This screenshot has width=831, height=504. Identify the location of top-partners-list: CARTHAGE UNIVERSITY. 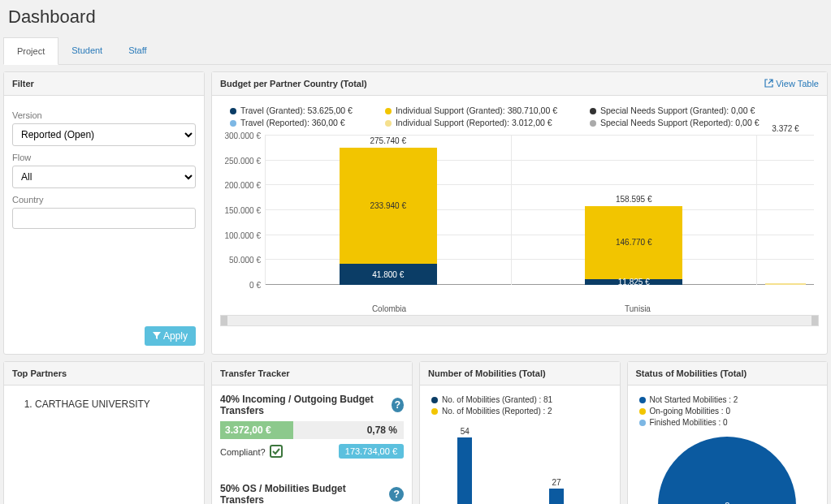
(104, 404).